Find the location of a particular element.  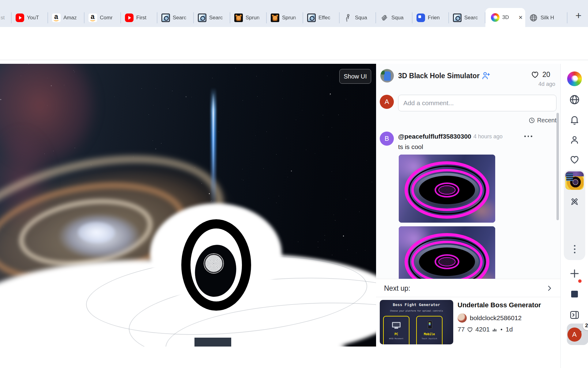

collapse-panel-icon is located at coordinates (575, 315).